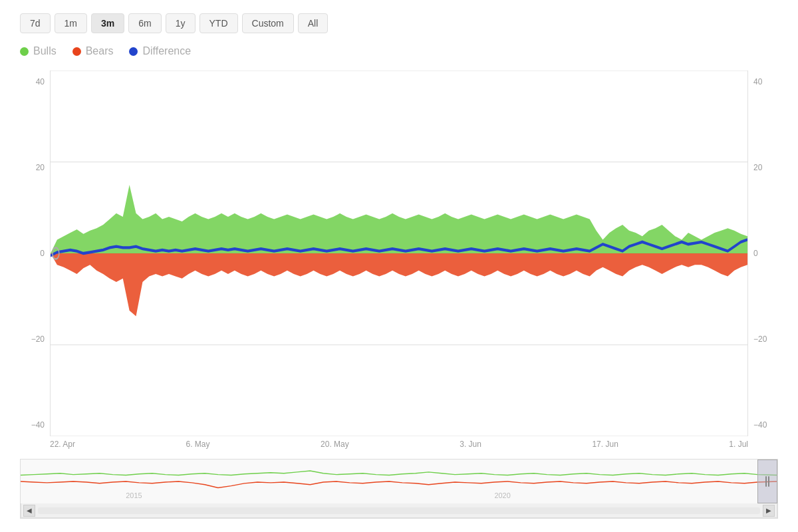 The image size is (798, 532). What do you see at coordinates (399, 446) in the screenshot?
I see `x-axis-labels: 22. Apr 6. May 20. May 3. Jun 17. Jun 1.…` at bounding box center [399, 446].